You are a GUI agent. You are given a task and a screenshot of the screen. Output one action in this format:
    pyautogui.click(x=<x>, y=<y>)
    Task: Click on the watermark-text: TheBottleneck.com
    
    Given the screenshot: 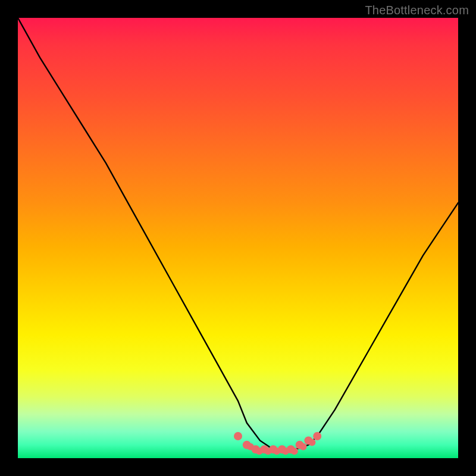 What is the action you would take?
    pyautogui.click(x=416, y=11)
    